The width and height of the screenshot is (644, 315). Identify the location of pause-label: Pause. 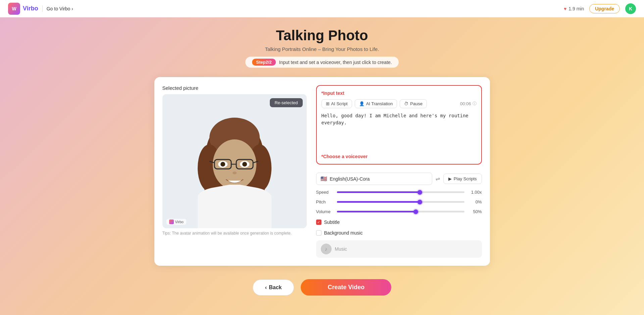
(416, 104).